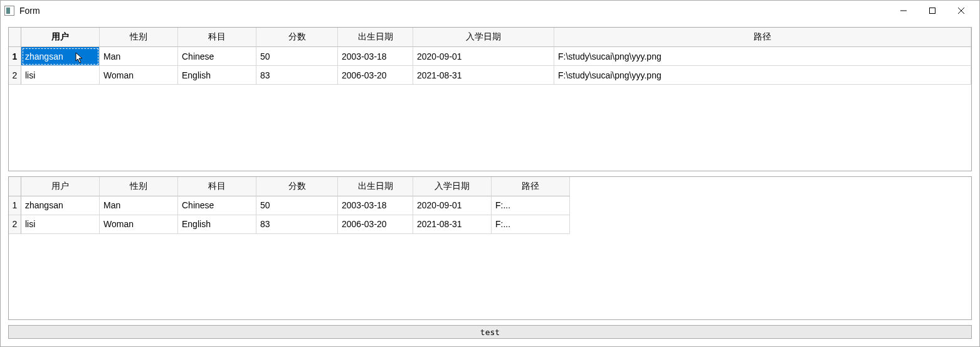 The width and height of the screenshot is (980, 347). I want to click on minimize-button, so click(904, 11).